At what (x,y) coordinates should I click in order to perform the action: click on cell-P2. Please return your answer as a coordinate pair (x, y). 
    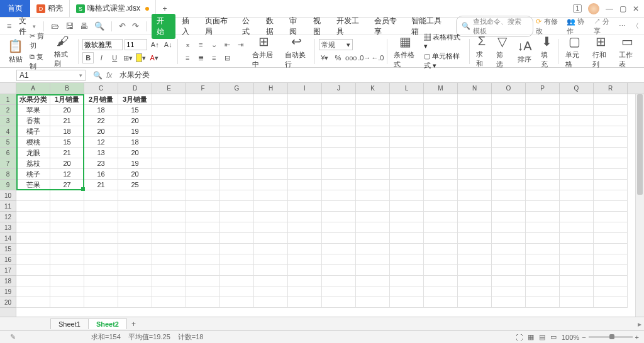
    Looking at the image, I should click on (543, 111).